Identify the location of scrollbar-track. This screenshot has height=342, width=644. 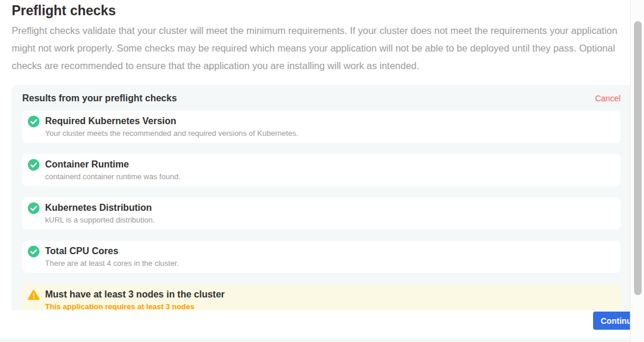
(637, 171).